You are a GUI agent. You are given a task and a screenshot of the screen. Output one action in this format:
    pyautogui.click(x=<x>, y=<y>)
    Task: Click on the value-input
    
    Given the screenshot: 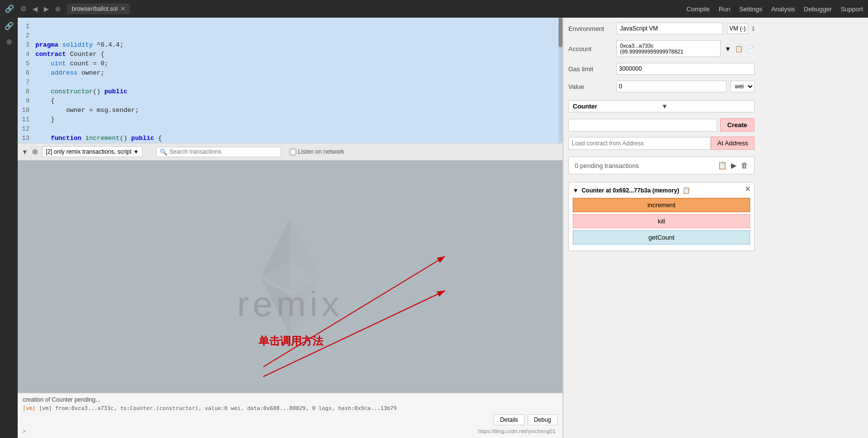 What is the action you would take?
    pyautogui.click(x=672, y=86)
    